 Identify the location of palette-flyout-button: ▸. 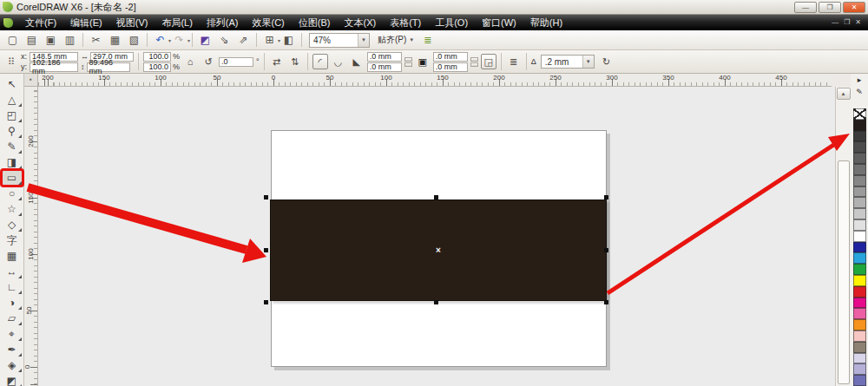
(859, 80).